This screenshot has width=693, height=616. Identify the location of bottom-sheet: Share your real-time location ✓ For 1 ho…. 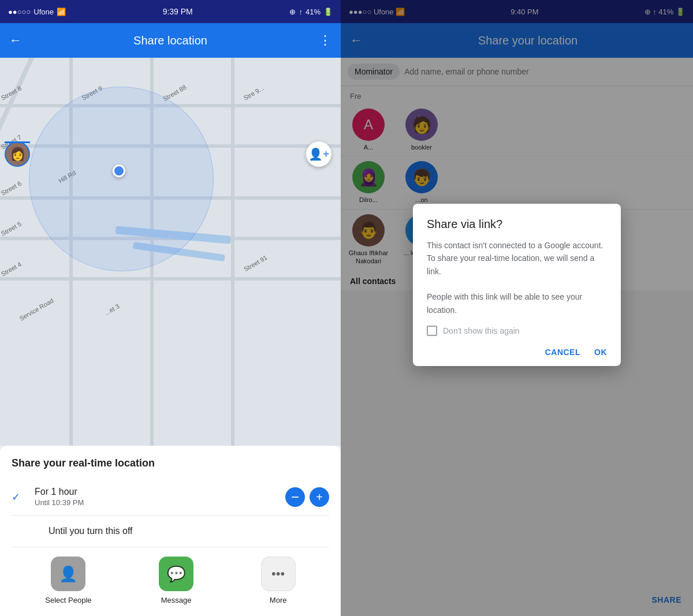
(170, 531).